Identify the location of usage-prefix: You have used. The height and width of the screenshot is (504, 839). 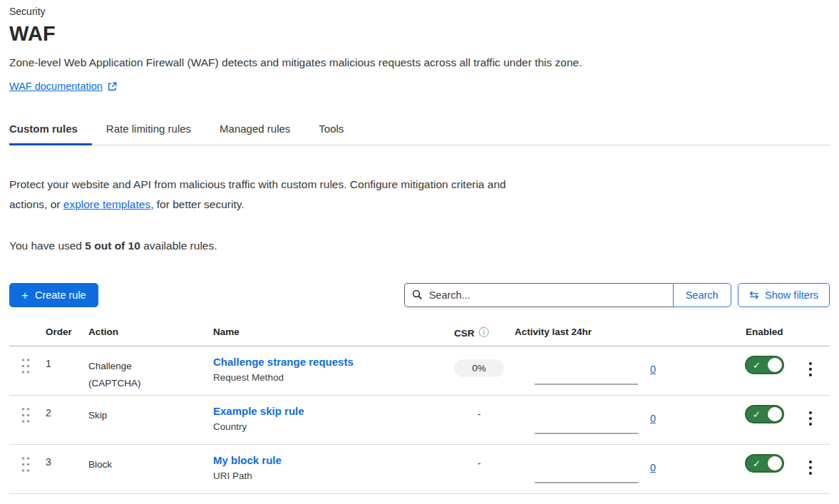
(47, 245).